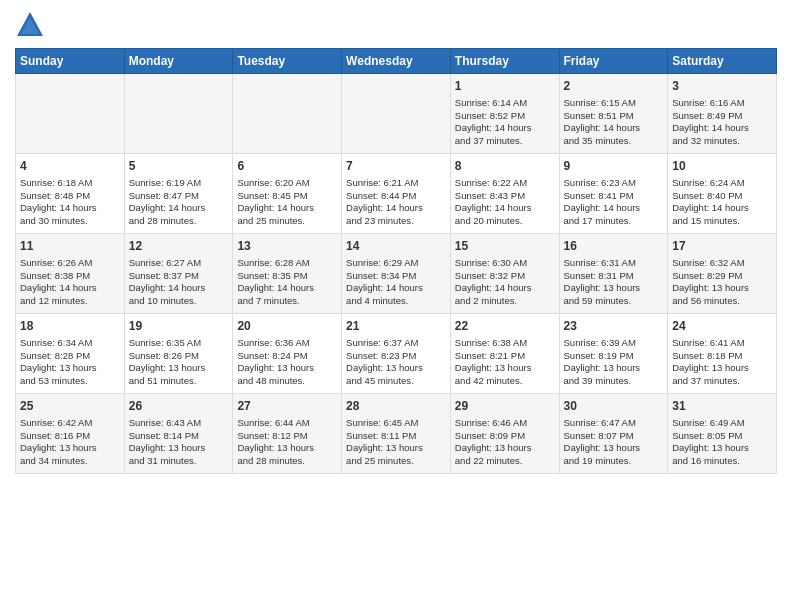 The height and width of the screenshot is (612, 792). Describe the element at coordinates (178, 274) in the screenshot. I see `calendar-cell: 12Sunrise: 6:27 AM Sunset: 8:37 PM Dayli…` at that location.